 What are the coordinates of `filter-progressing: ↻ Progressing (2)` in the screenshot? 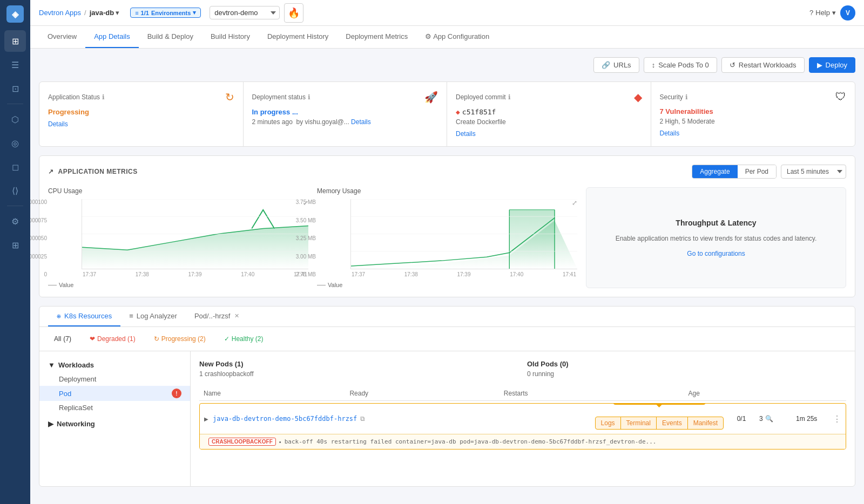 It's located at (180, 339).